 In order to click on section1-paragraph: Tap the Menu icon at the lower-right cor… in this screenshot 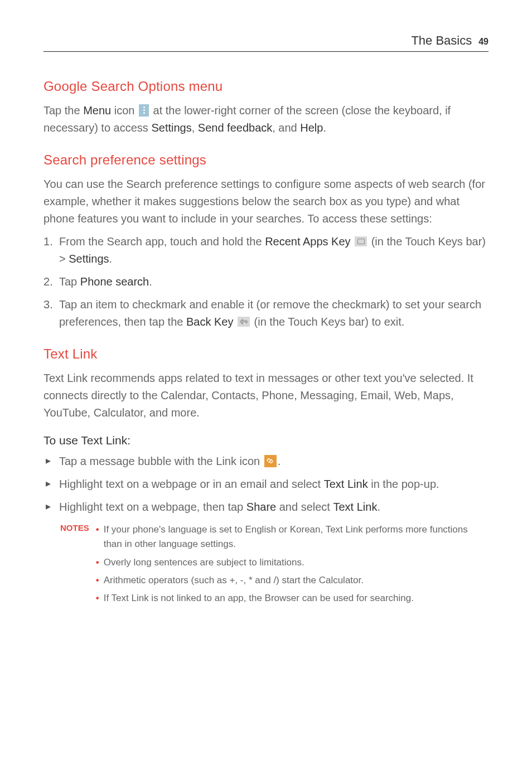, I will do `click(266, 119)`.